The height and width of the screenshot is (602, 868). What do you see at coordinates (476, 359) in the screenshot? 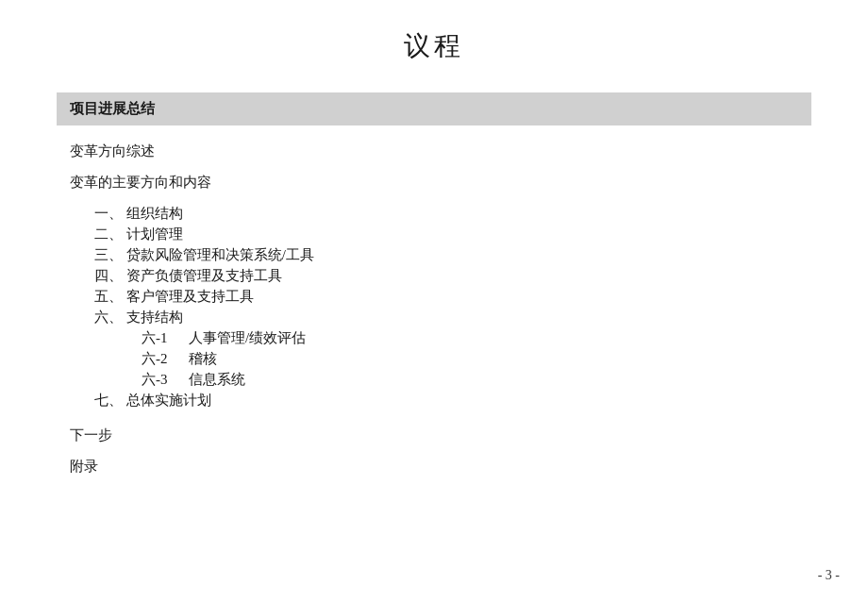
I see `sub-item-6-2: 六-2 稽核` at bounding box center [476, 359].